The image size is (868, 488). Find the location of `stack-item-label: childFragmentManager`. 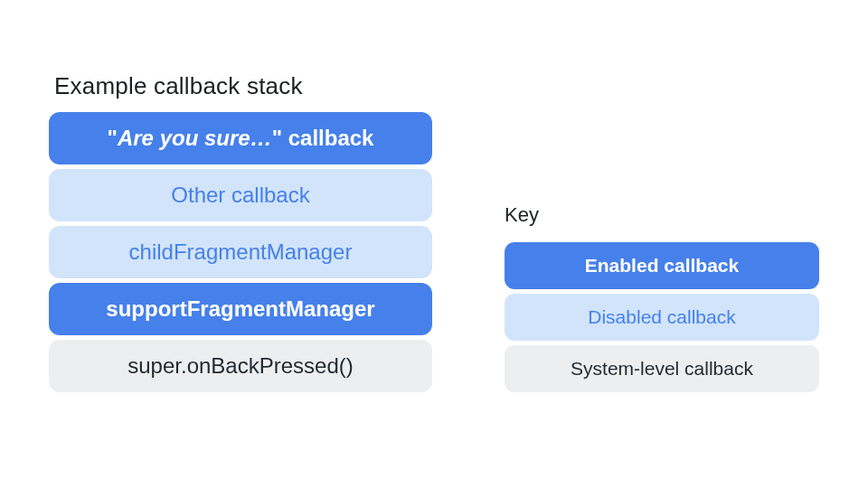

stack-item-label: childFragmentManager is located at coordinates (241, 252).